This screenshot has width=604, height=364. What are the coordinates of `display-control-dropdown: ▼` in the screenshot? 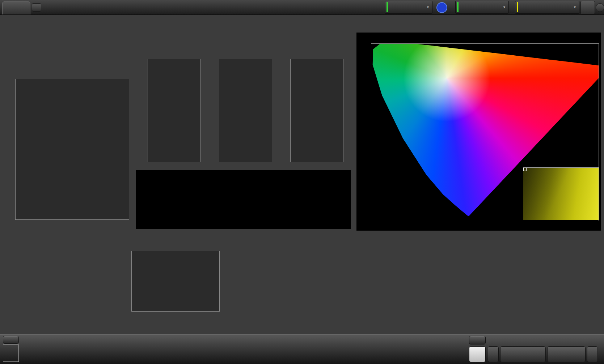 It's located at (547, 7).